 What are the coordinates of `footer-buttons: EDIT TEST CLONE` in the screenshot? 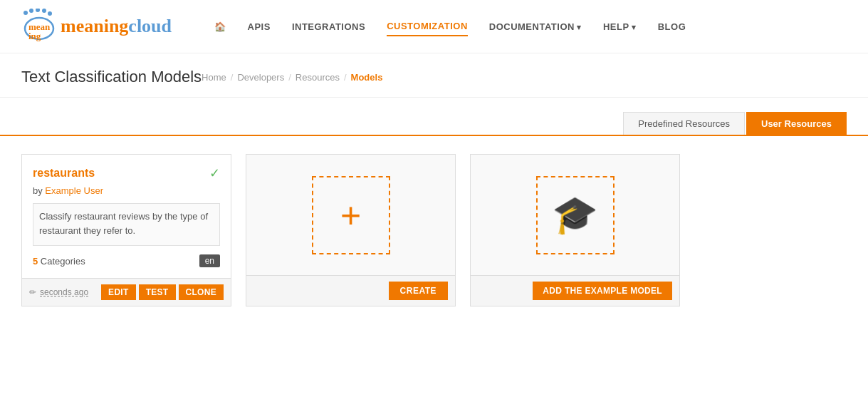 It's located at (162, 292).